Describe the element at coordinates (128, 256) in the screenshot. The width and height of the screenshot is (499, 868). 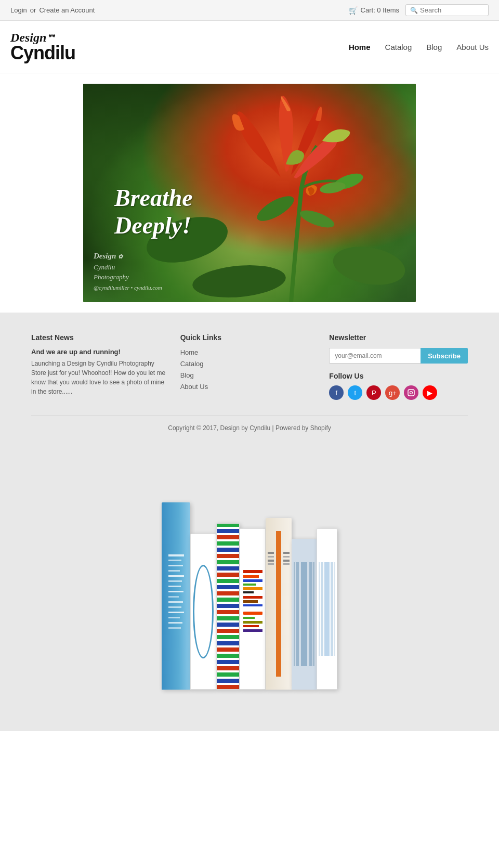
I see `watermark-title: Design ✿` at that location.